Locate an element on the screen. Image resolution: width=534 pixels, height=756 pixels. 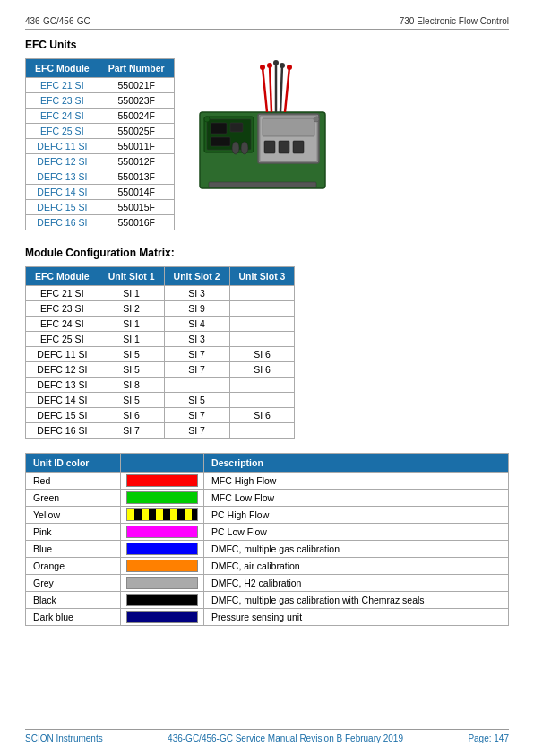
color-description: MFC High Flow is located at coordinates (357, 481).